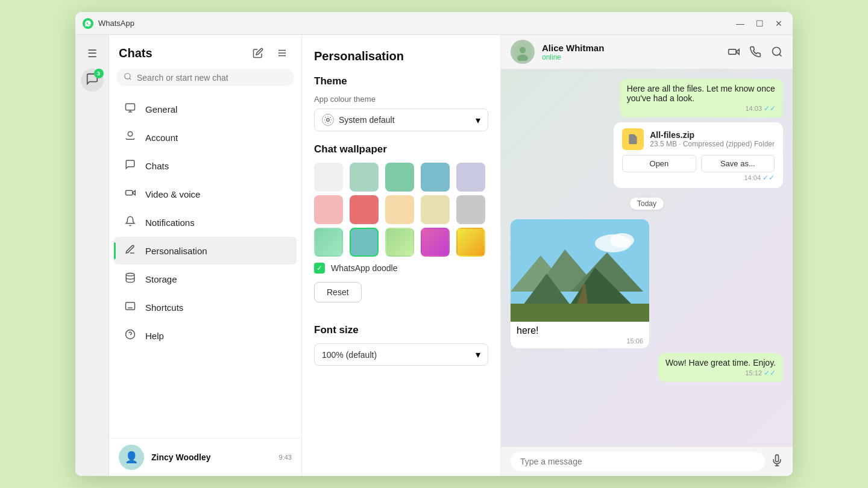 This screenshot has width=868, height=488. Describe the element at coordinates (400, 210) in the screenshot. I see `wallpaper-swatch-w8` at that location.